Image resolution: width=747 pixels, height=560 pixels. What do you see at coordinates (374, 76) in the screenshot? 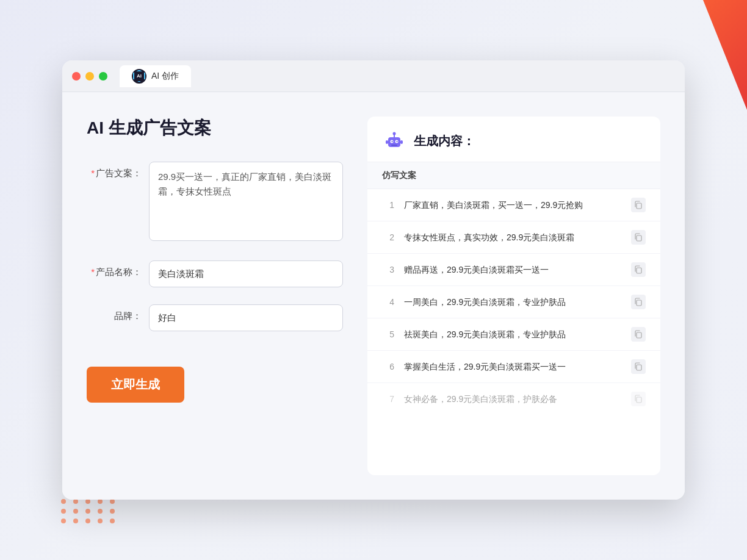
I see `title-bar: AI AI 创作` at bounding box center [374, 76].